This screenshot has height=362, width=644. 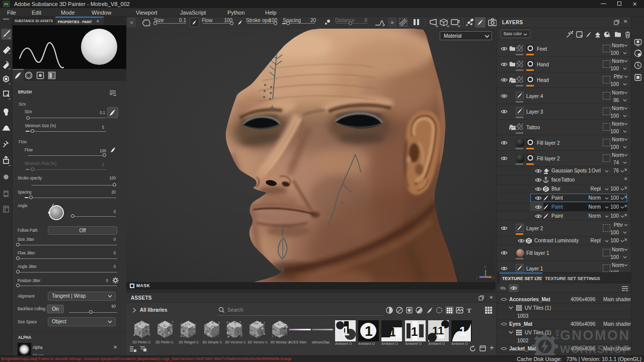 What do you see at coordinates (557, 334) in the screenshot?
I see `svg-text: THE` at bounding box center [557, 334].